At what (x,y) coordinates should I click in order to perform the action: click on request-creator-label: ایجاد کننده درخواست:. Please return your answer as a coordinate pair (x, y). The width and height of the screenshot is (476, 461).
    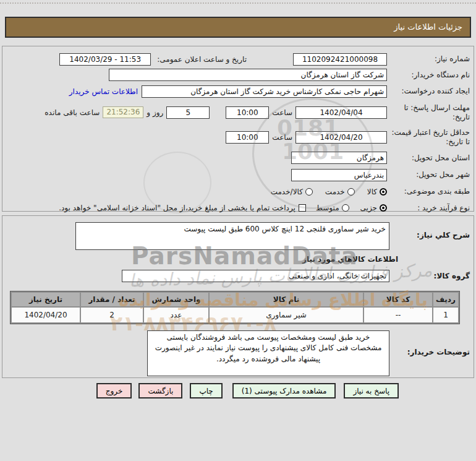
    Looking at the image, I should click on (428, 92).